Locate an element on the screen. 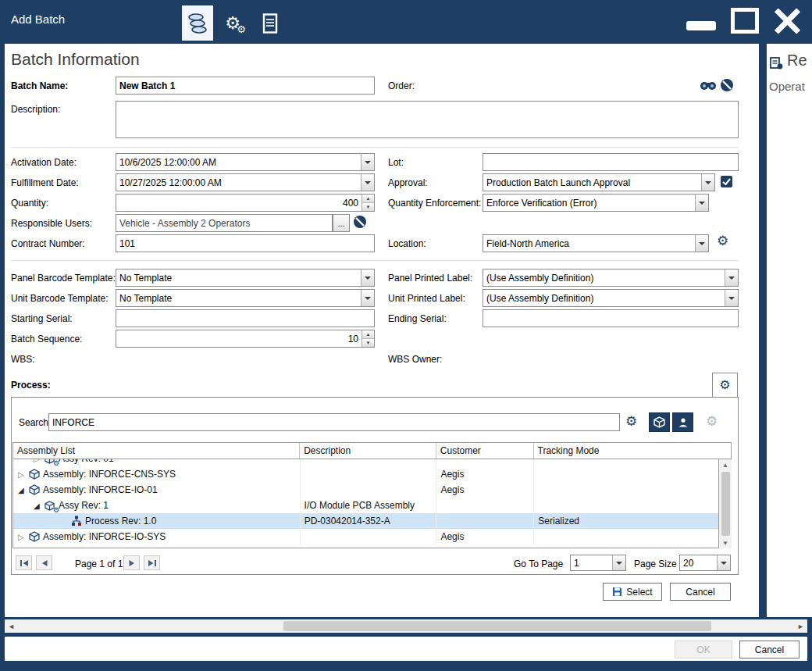  ok-button: OK is located at coordinates (703, 650).